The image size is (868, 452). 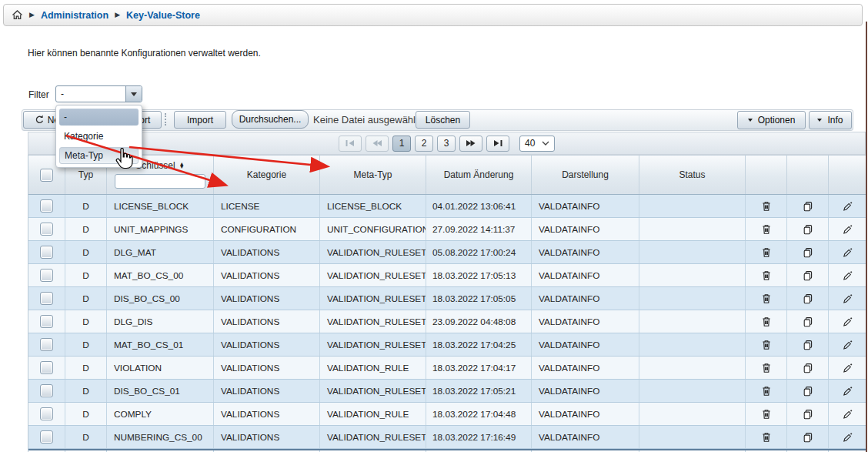 What do you see at coordinates (586, 345) in the screenshot?
I see `cell-darstellung: VALDATAINFO` at bounding box center [586, 345].